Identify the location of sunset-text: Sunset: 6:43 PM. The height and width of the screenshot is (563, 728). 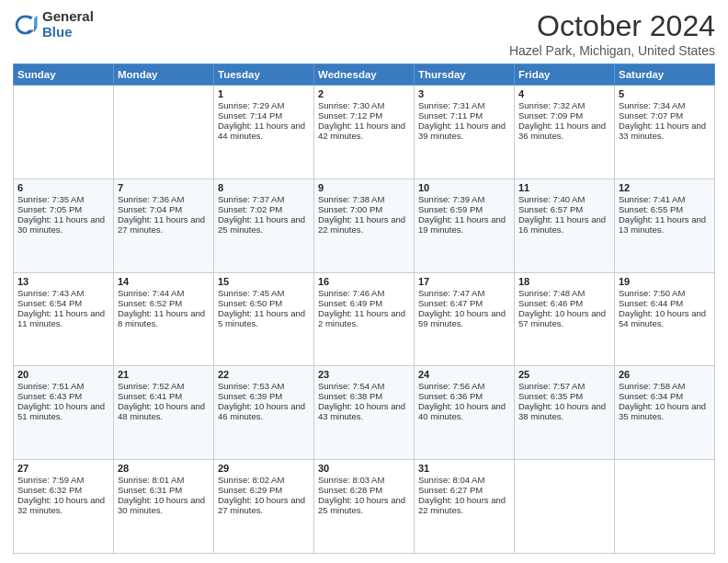
(50, 396).